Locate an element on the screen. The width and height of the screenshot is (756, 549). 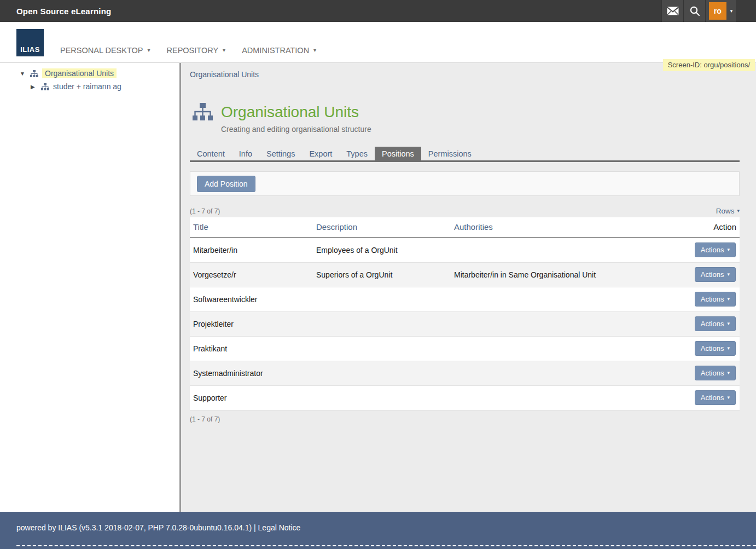
column-header-description: Description is located at coordinates (382, 228).